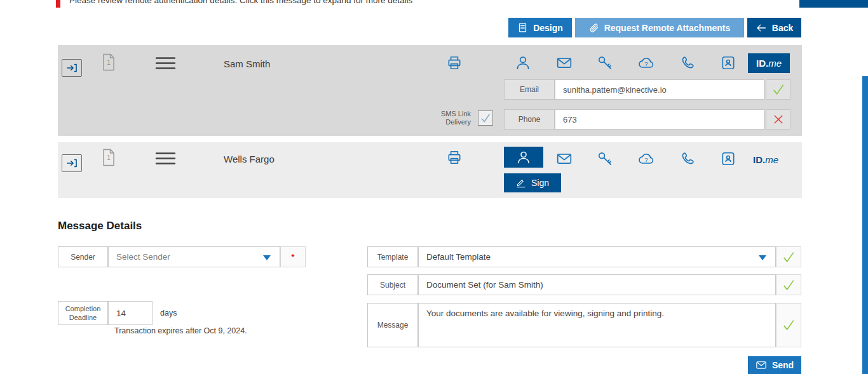 The image size is (868, 374). I want to click on idme-badge: ID.me, so click(769, 63).